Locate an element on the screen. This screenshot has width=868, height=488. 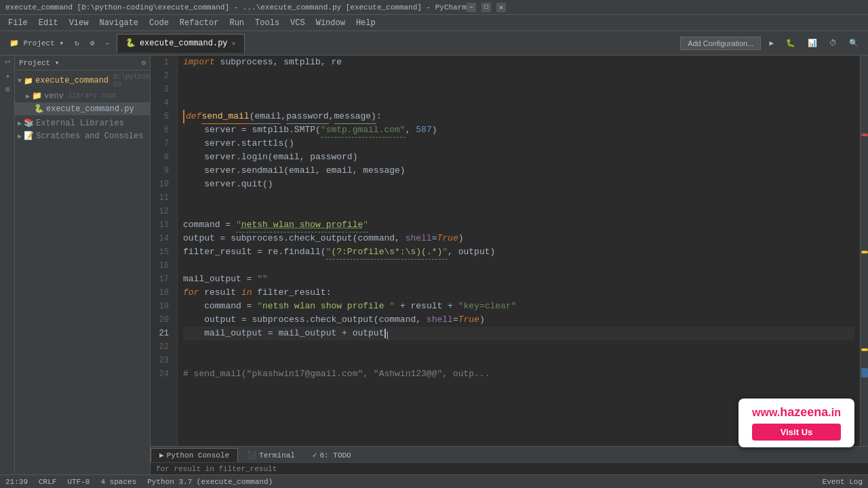
watermark-overlay: www.hazeena.in Visit Us is located at coordinates (796, 423).